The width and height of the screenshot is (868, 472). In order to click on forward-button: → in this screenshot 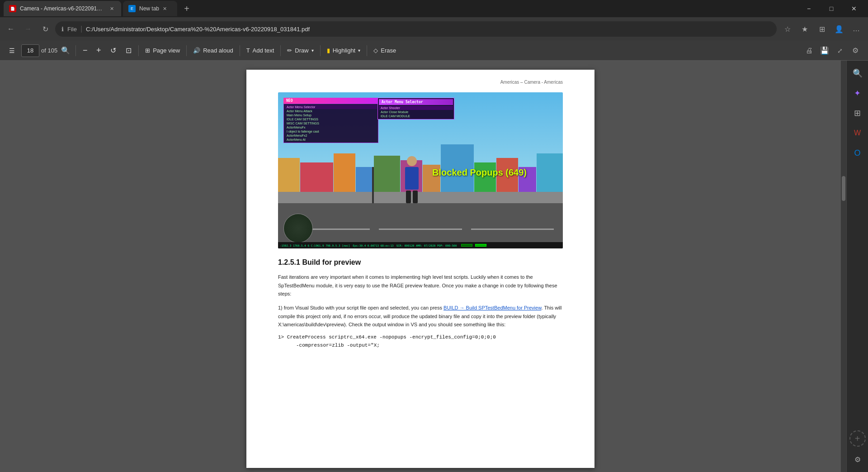, I will do `click(28, 29)`.